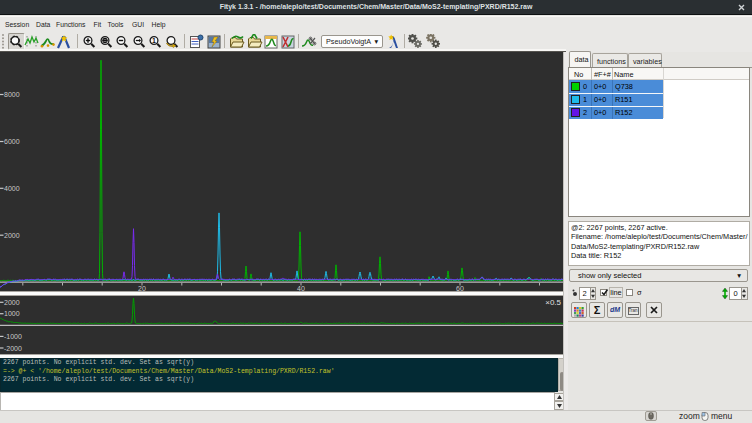  Describe the element at coordinates (12, 94) in the screenshot. I see `svg-text: 8000` at that location.